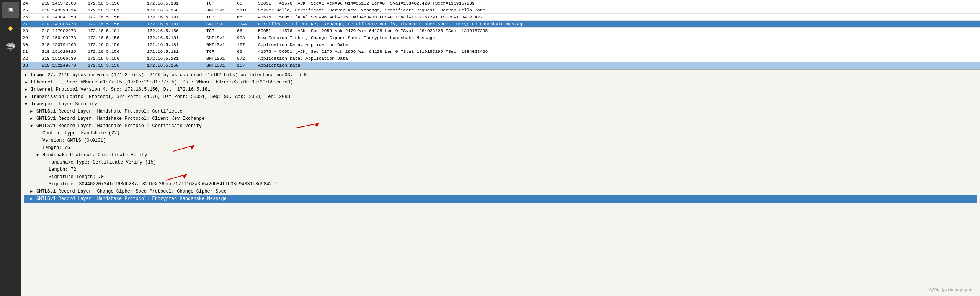 This screenshot has height=296, width=980. What do you see at coordinates (501, 148) in the screenshot?
I see `detail-length-row: Length: 76` at bounding box center [501, 148].